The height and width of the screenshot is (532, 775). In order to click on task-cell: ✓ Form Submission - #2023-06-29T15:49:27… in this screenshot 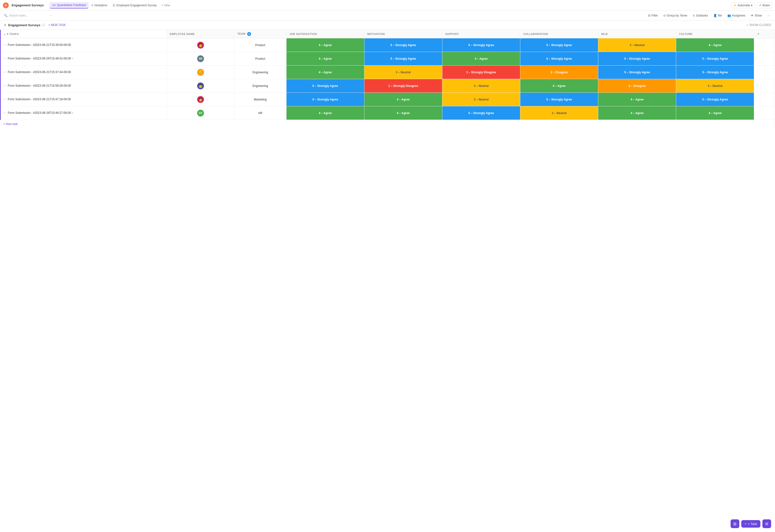, I will do `click(83, 113)`.